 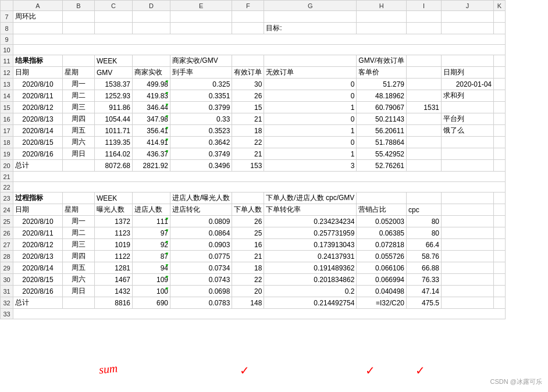 What do you see at coordinates (167, 230) in the screenshot?
I see `triangle-26-D: ▼` at bounding box center [167, 230].